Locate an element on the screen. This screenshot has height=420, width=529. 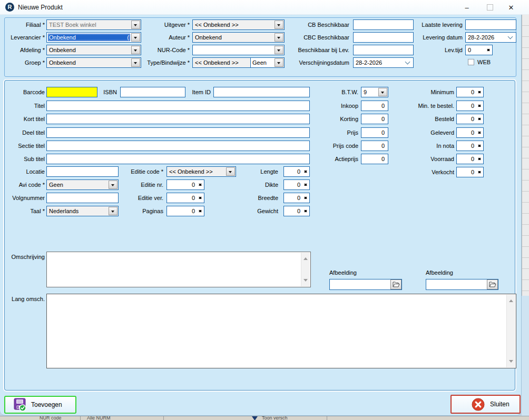
prijs-code-label: Prijs code is located at coordinates (332, 146).